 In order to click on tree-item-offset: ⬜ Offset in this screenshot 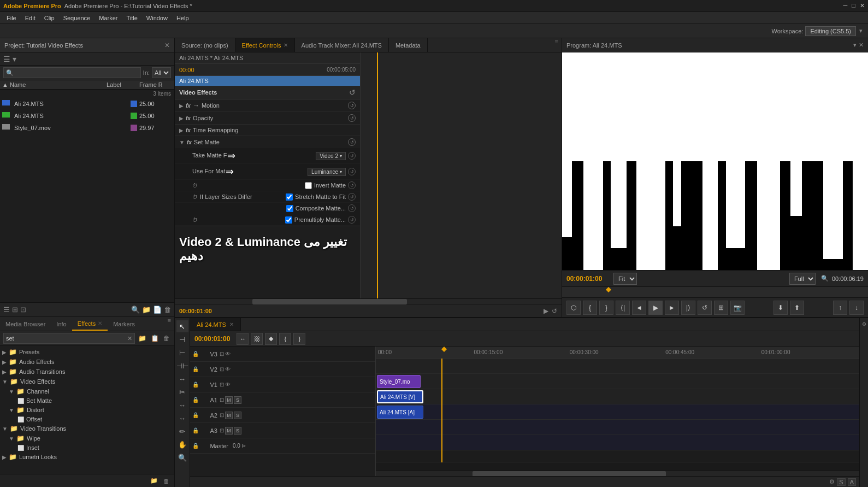, I will do `click(87, 419)`.